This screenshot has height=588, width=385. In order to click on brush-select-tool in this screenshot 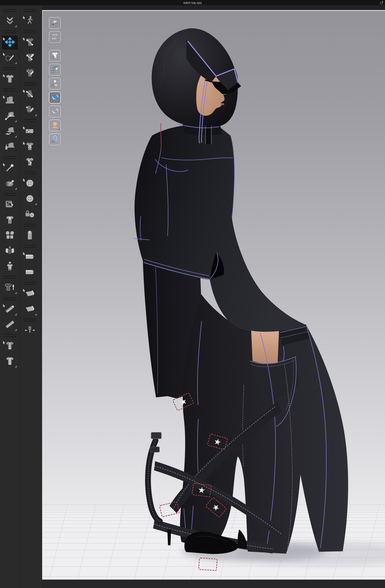, I will do `click(10, 58)`.